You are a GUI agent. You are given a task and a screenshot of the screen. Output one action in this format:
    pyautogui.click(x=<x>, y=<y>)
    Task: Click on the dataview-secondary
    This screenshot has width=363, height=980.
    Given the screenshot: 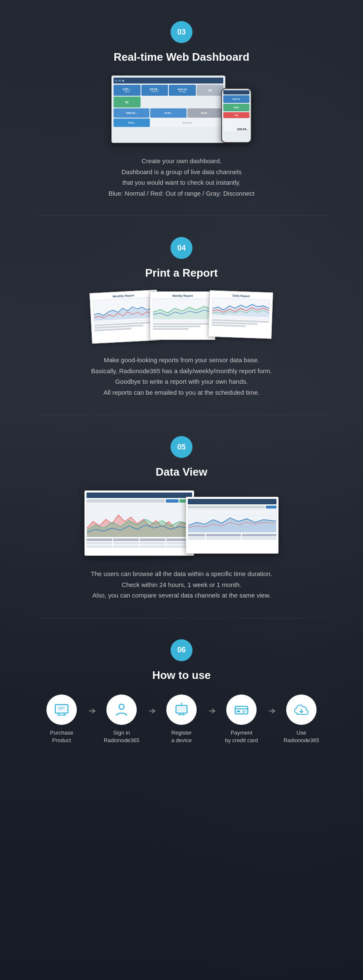 What is the action you would take?
    pyautogui.click(x=232, y=525)
    